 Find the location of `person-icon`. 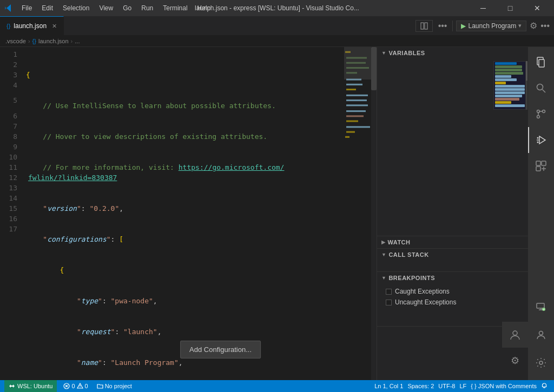

person-icon is located at coordinates (515, 335).